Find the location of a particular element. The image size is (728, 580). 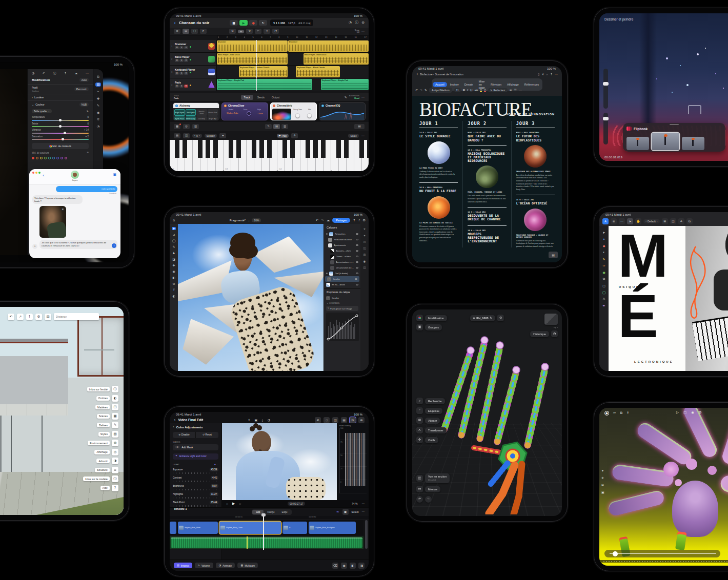

decay-knob is located at coordinates (297, 116).